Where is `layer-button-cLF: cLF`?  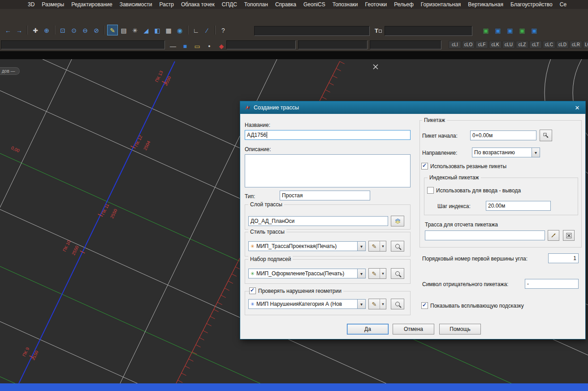
layer-button-cLF: cLF is located at coordinates (482, 45).